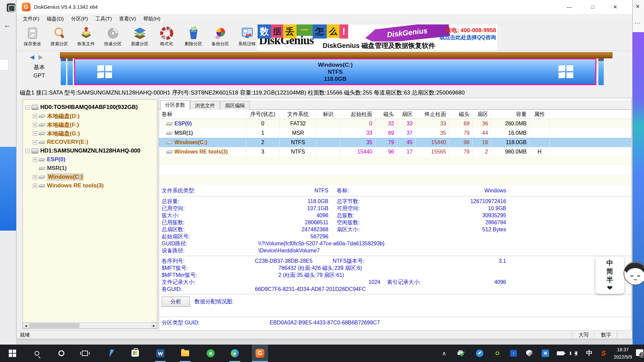  I want to click on taskbar-app-browser360: e, so click(211, 353).